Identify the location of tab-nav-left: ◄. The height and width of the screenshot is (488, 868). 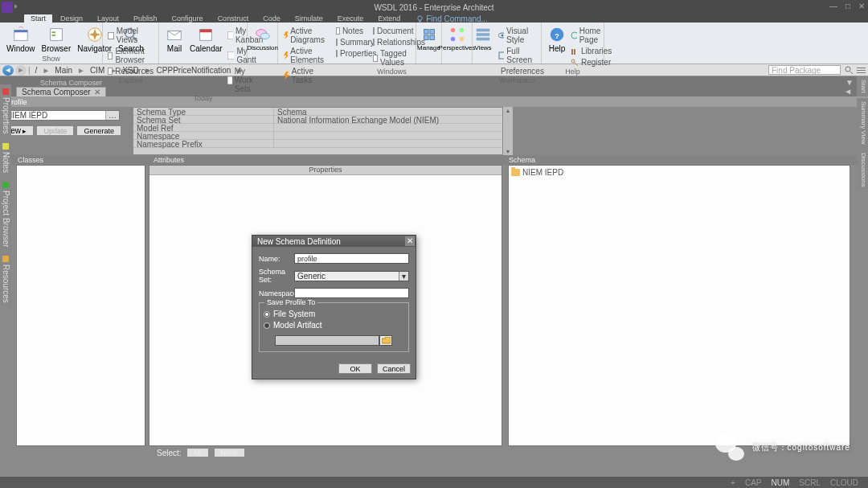
(848, 92).